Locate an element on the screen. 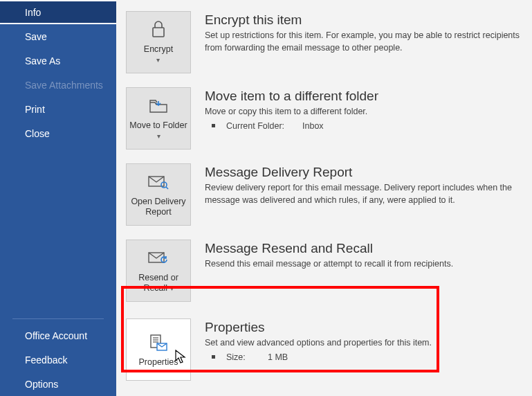  properties-desc: Set and view advanced options and proper… is located at coordinates (364, 343).